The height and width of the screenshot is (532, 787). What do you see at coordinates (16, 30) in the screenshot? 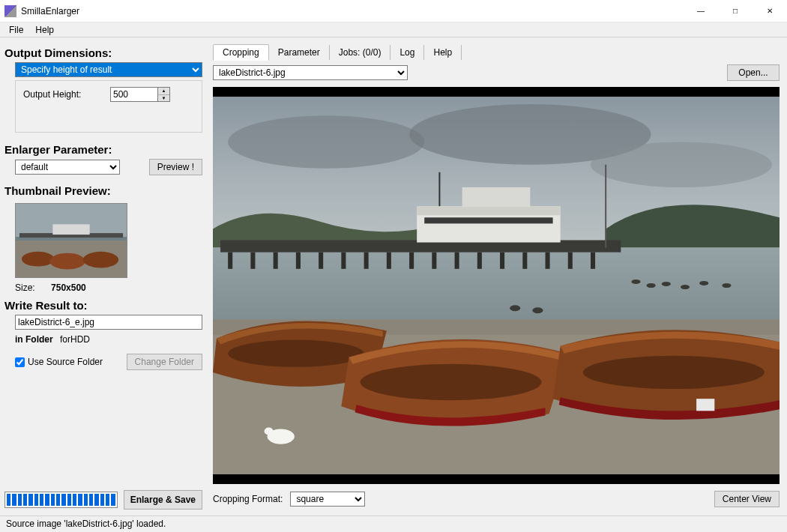
I see `menu-file: File` at bounding box center [16, 30].